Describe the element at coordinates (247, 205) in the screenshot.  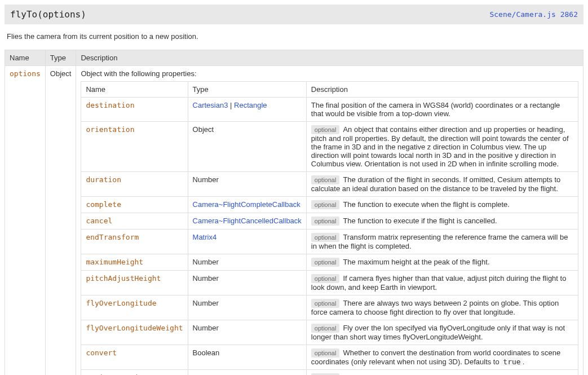
I see `prop-type: Camera~FlightCompleteCallback` at that location.